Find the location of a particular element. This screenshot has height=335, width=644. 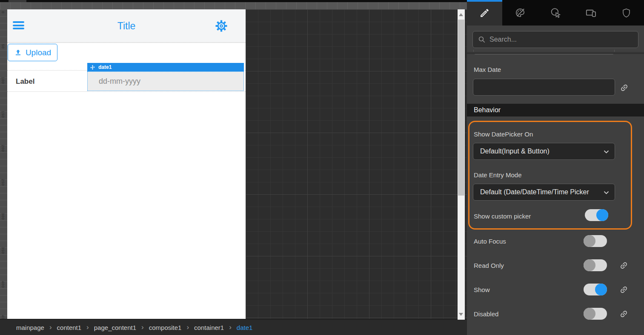

show-custom-picker-label: Show custom picker is located at coordinates (502, 216).